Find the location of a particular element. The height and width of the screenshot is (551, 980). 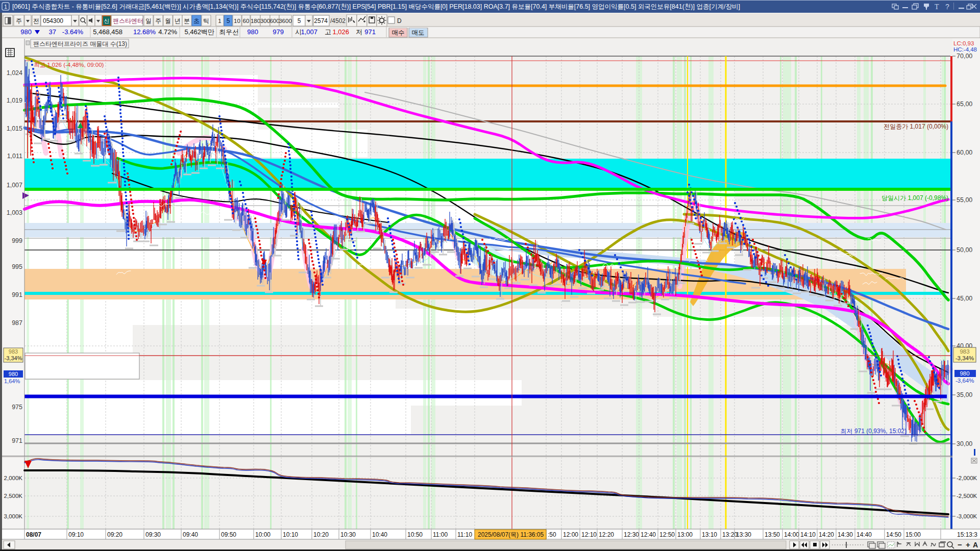

svg-text: 13:20 is located at coordinates (730, 535).